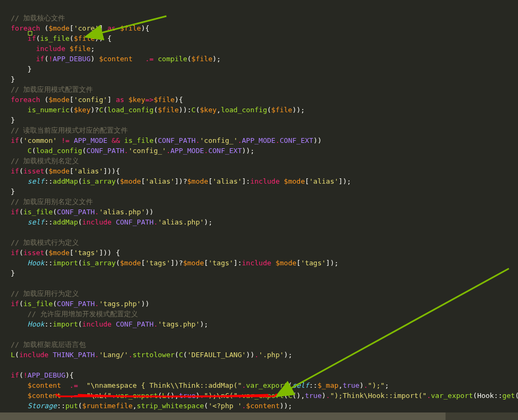  I want to click on gutter-marker-icon, so click(30, 33).